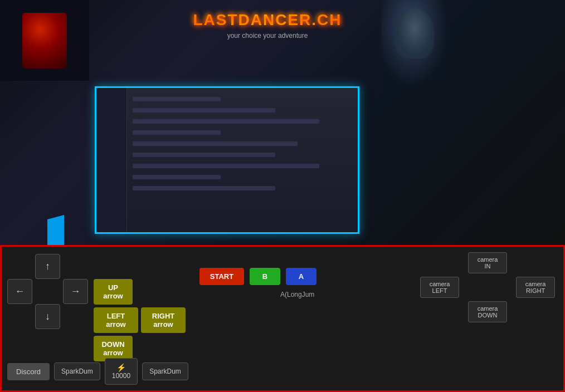 The image size is (565, 392). Describe the element at coordinates (415, 33) in the screenshot. I see `avatar-hood` at that location.